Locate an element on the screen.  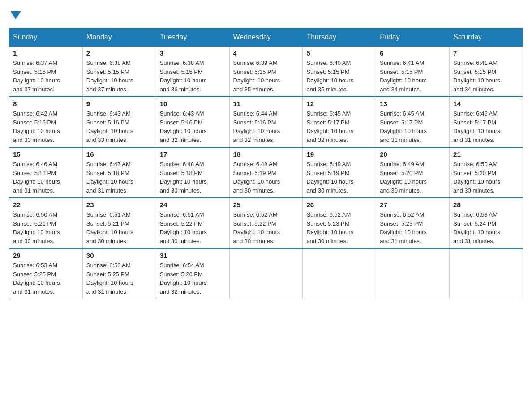
calendar-cell: 1 Sunrise: 6:37 AMSunset: 5:15 PMDayligh… is located at coordinates (46, 72).